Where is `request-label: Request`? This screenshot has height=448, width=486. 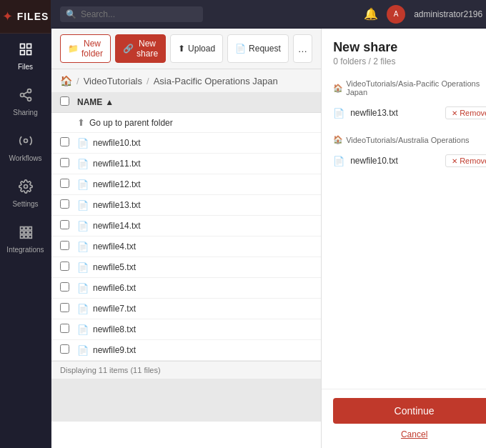
request-label: Request is located at coordinates (264, 49).